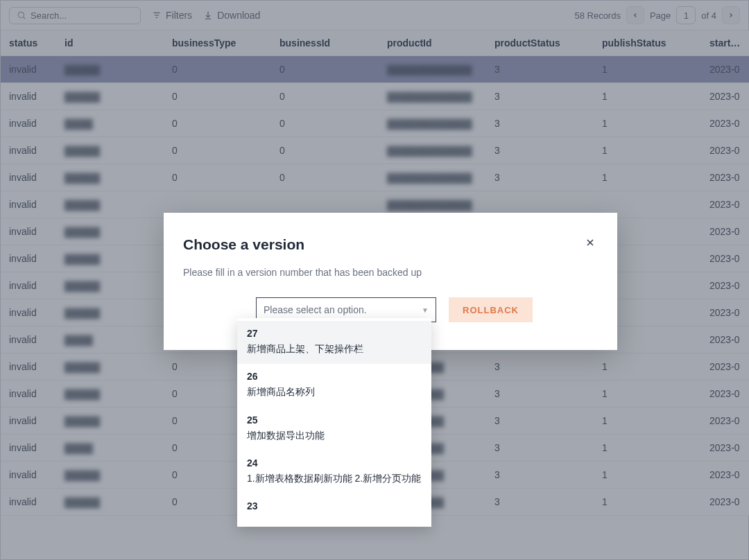  I want to click on modal-helper-text: Please fill in a version number that has…, so click(385, 272).